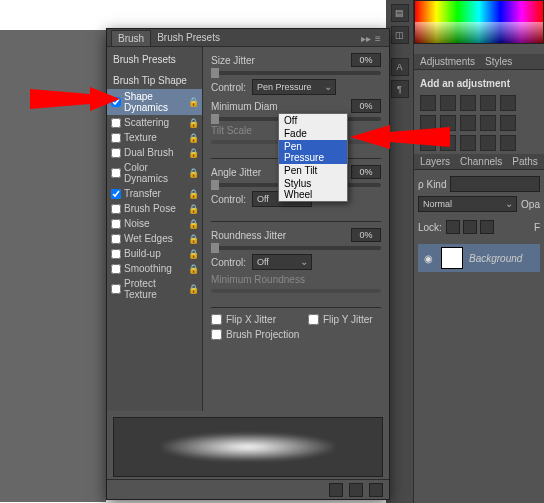 This screenshot has width=544, height=503. What do you see at coordinates (488, 123) in the screenshot?
I see `adj-channel-mixer-icon` at bounding box center [488, 123].